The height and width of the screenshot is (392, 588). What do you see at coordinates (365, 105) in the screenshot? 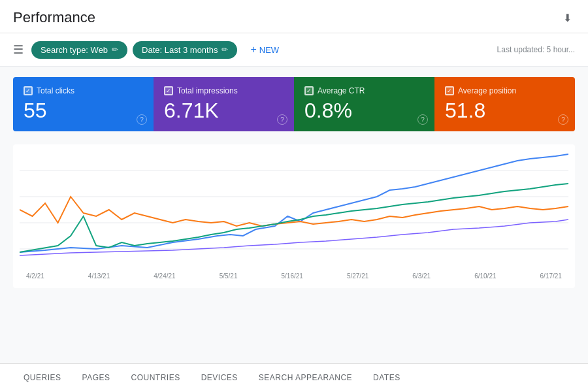
I see `metric-average-ctr: ✓ Average CTR 0.8% ?` at bounding box center [365, 105].